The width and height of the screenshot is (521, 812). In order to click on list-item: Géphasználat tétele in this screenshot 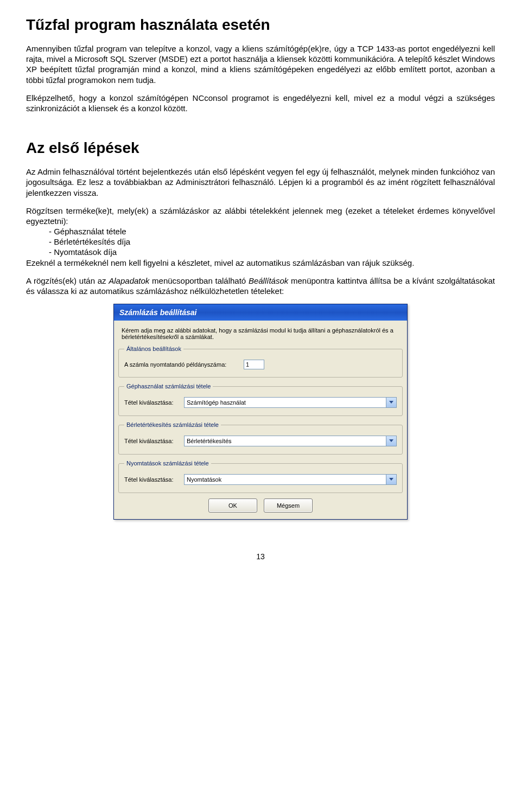, I will do `click(272, 231)`.